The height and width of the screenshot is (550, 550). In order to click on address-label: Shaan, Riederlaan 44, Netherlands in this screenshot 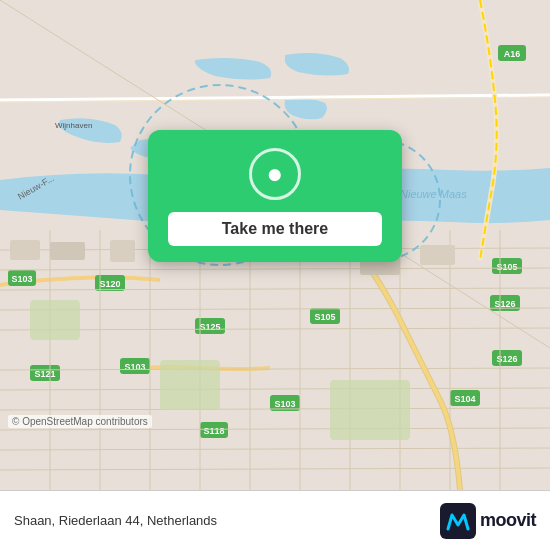, I will do `click(116, 520)`.